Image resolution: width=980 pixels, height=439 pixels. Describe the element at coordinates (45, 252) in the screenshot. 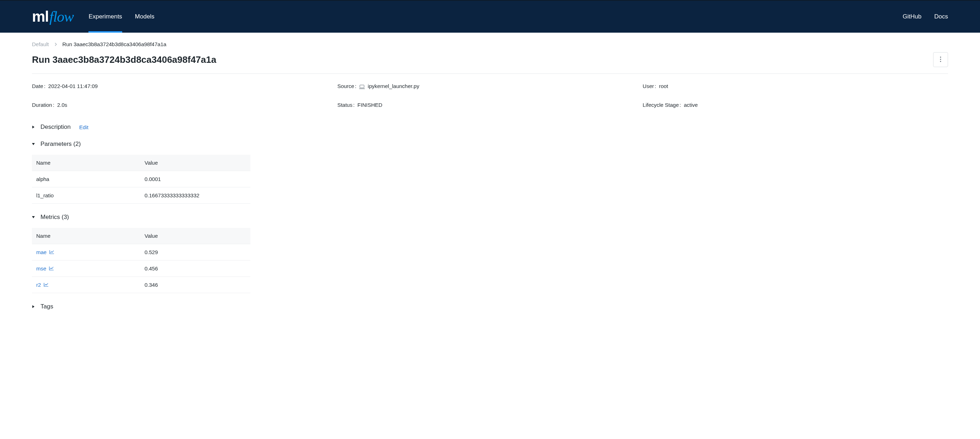

I see `metric-link-mae: mae` at that location.